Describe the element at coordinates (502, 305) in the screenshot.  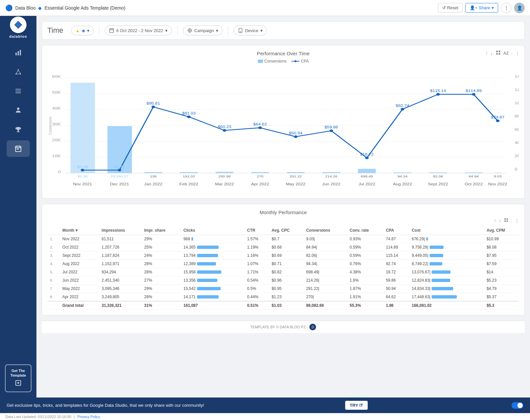
I see `grand-total-avg-cpm: $5.3` at that location.